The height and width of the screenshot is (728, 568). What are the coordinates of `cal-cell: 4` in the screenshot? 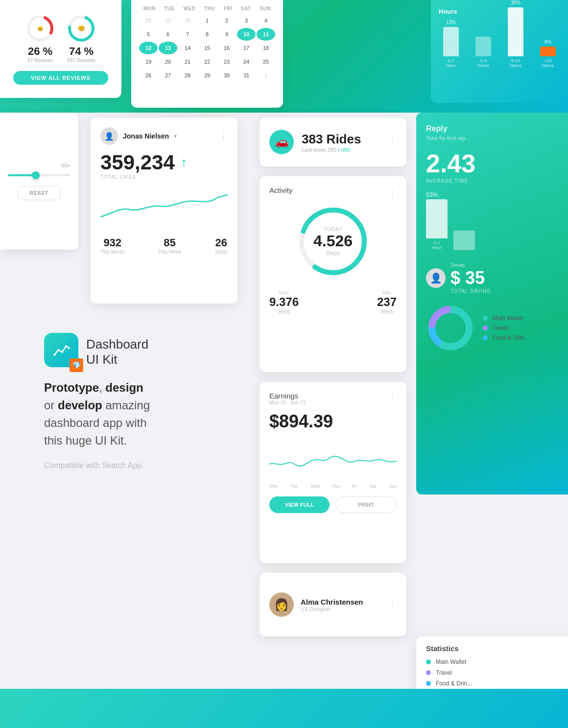 It's located at (266, 21).